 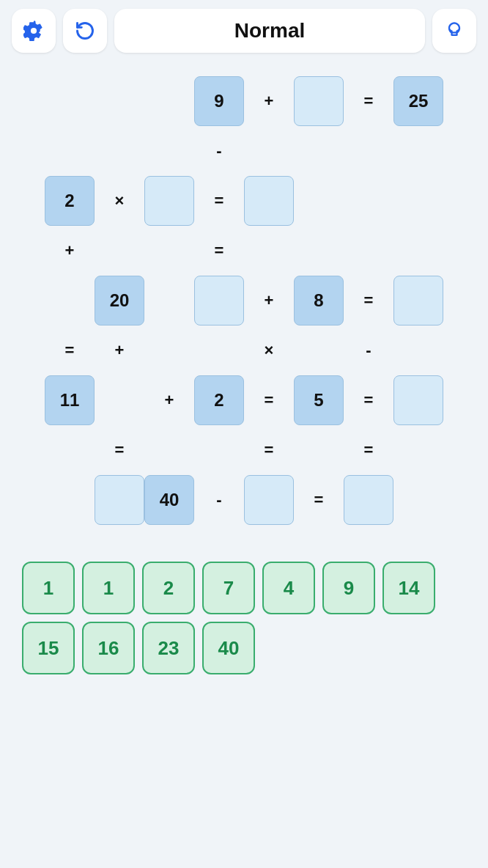 What do you see at coordinates (349, 588) in the screenshot?
I see `tile-9: 9` at bounding box center [349, 588].